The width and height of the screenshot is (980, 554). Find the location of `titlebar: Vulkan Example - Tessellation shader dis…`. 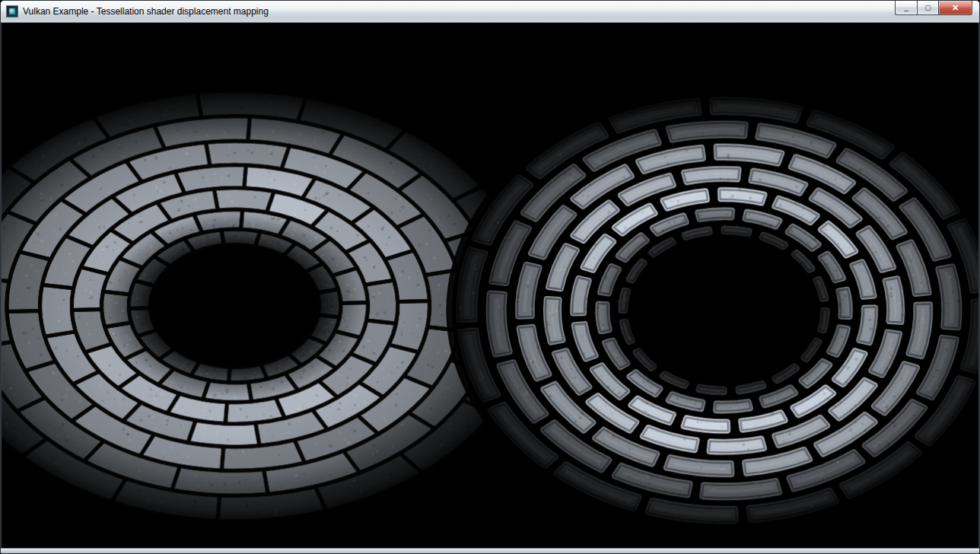

titlebar: Vulkan Example - Tessellation shader dis… is located at coordinates (490, 12).